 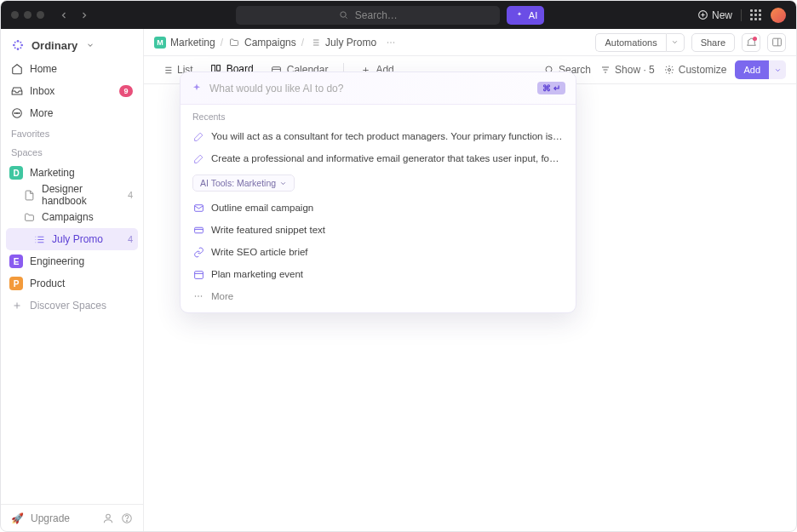 What do you see at coordinates (41, 113) in the screenshot?
I see `sidebar-item-label: More` at bounding box center [41, 113].